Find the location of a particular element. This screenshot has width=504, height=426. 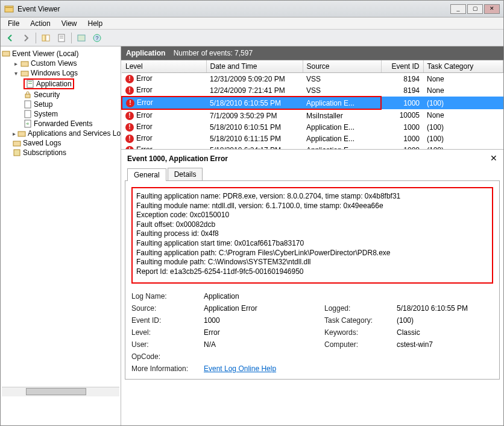

menu-help: Help is located at coordinates (95, 24).